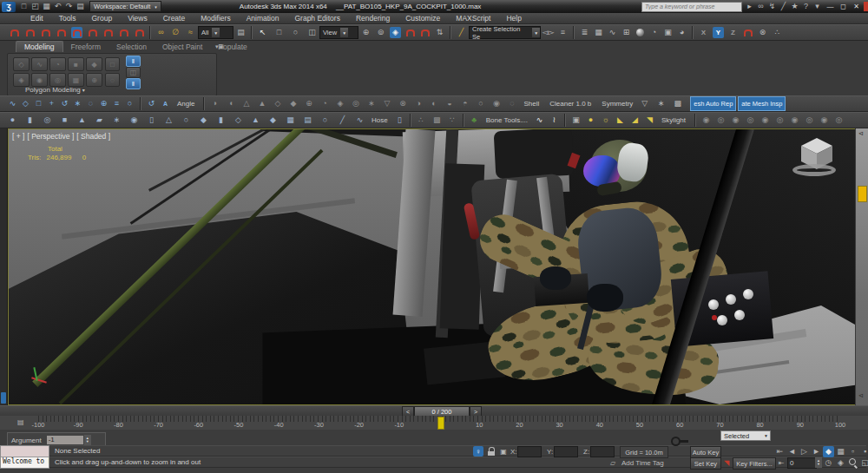 The image size is (868, 473). Describe the element at coordinates (677, 104) in the screenshot. I see `checker-icon: ▩` at that location.